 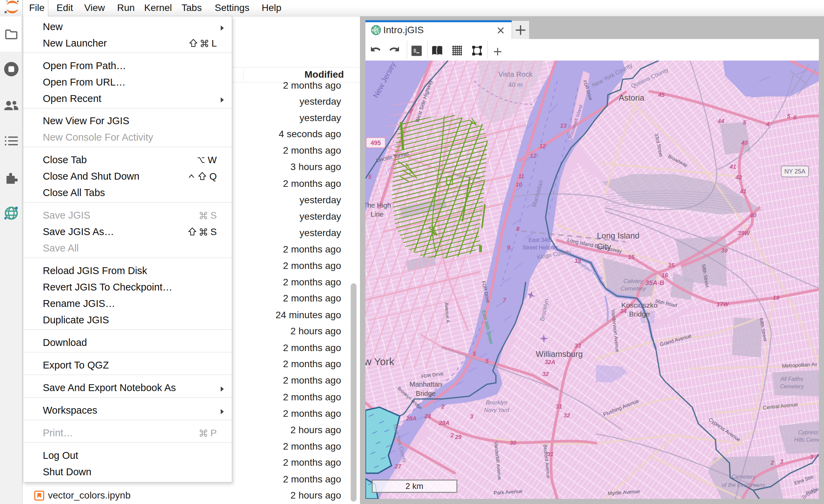 What do you see at coordinates (618, 235) in the screenshot?
I see `svg-text: Long Island` at bounding box center [618, 235].